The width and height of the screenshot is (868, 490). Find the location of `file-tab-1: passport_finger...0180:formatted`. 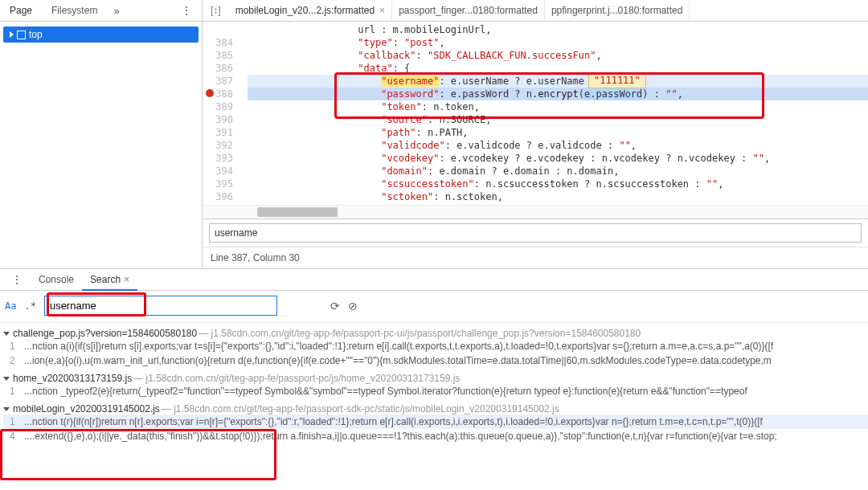

file-tab-1: passport_finger...0180:formatted is located at coordinates (469, 10).